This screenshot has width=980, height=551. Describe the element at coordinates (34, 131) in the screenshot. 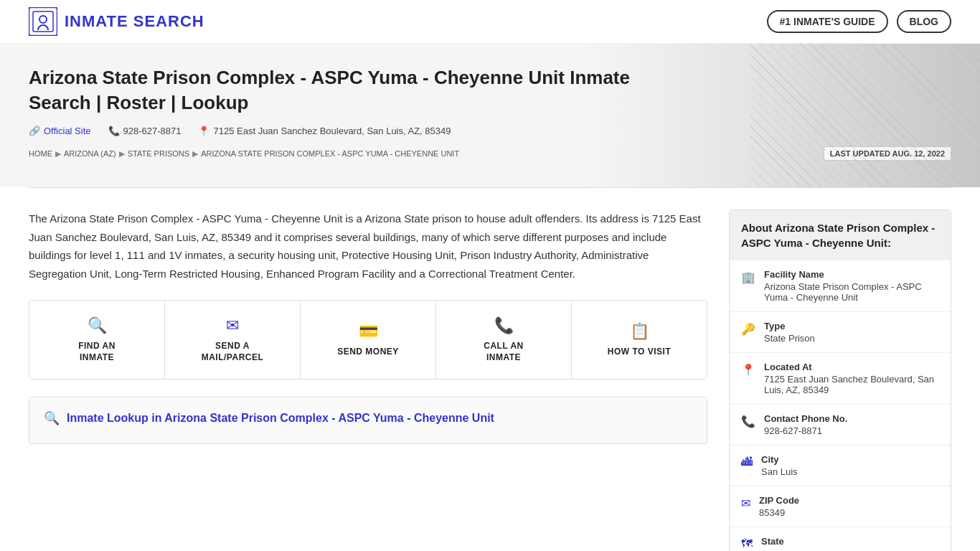

I see `link-icon: 🔗` at that location.